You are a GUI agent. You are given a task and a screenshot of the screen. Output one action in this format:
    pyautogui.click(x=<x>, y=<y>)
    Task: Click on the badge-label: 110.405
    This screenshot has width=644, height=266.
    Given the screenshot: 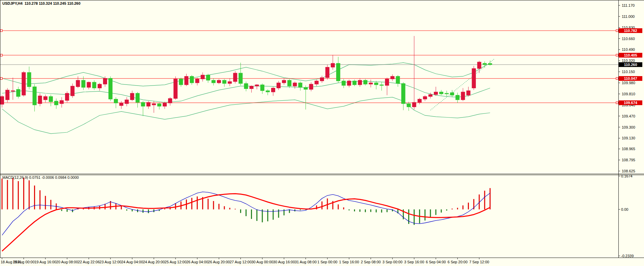 What is the action you would take?
    pyautogui.click(x=631, y=55)
    